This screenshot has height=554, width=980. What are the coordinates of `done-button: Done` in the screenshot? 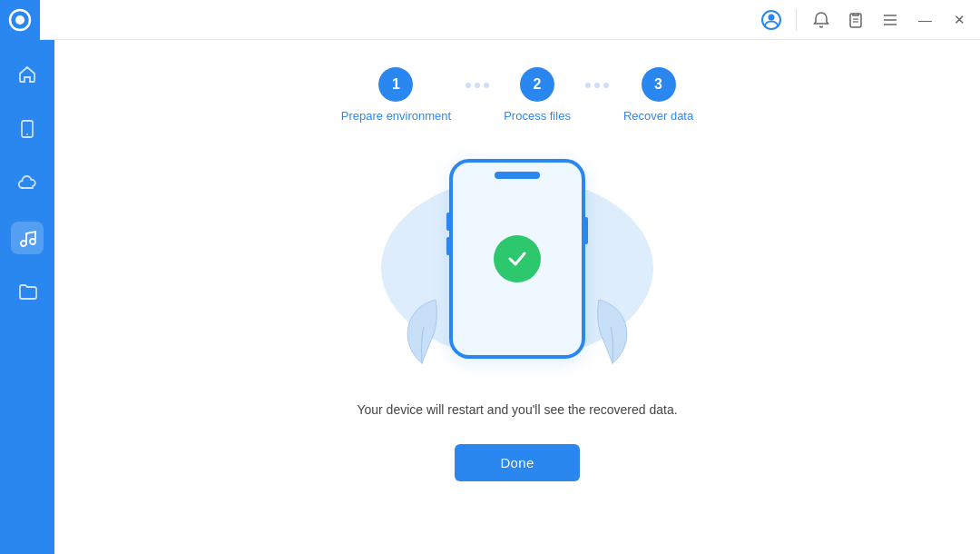 It's located at (517, 463).